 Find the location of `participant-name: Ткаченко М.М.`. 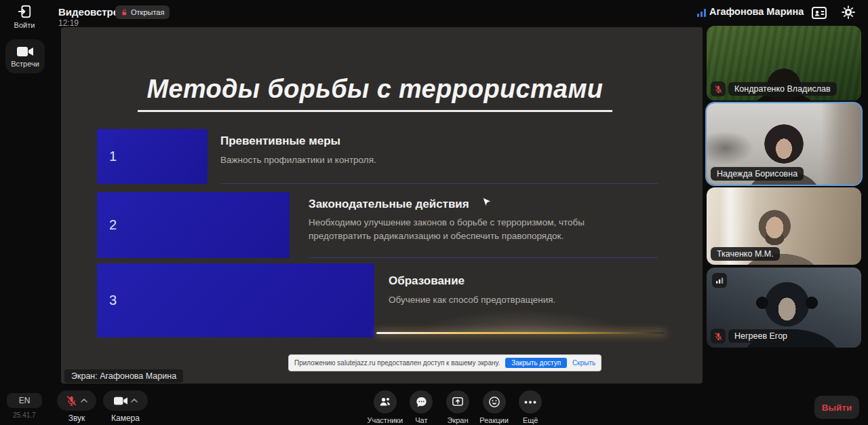

participant-name: Ткаченко М.М. is located at coordinates (745, 254).